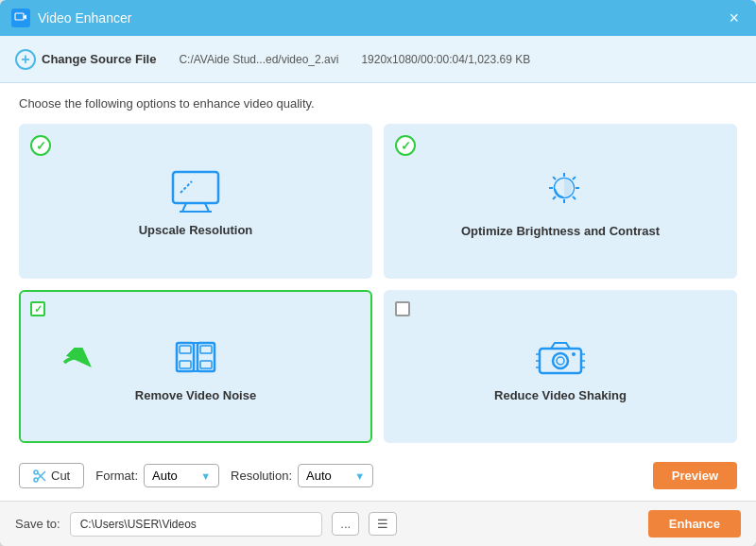 The width and height of the screenshot is (756, 546). I want to click on save-path-input, so click(197, 524).